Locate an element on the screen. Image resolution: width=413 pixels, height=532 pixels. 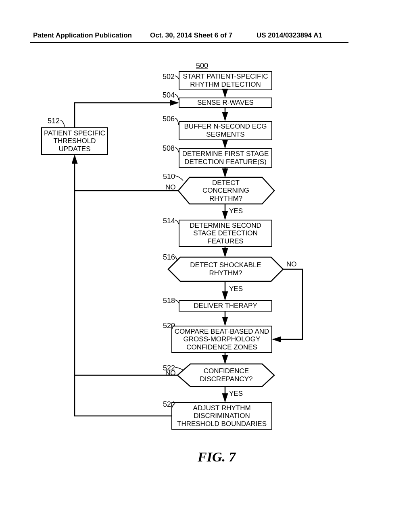
label-yes-510: YES is located at coordinates (236, 211).